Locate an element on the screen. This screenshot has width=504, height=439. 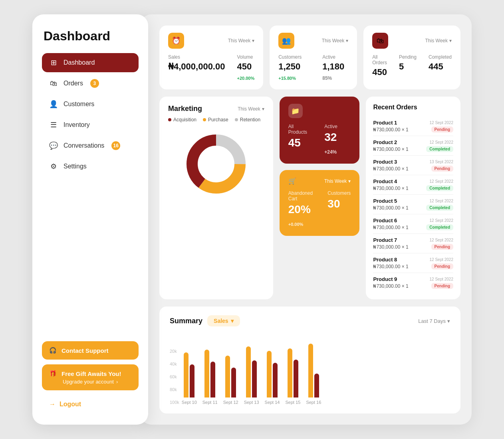
customers-active-label: Active is located at coordinates (335, 57).